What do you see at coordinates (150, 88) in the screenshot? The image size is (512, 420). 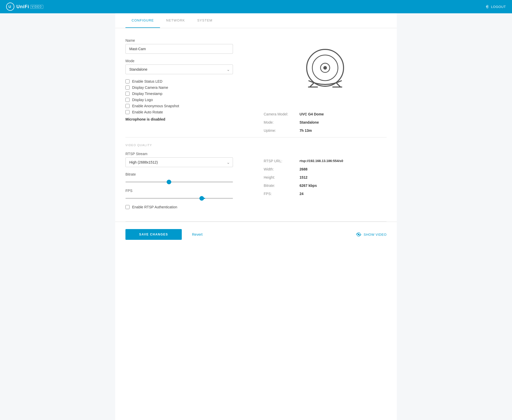 I see `display-camera-name-label: Display Camera Name` at bounding box center [150, 88].